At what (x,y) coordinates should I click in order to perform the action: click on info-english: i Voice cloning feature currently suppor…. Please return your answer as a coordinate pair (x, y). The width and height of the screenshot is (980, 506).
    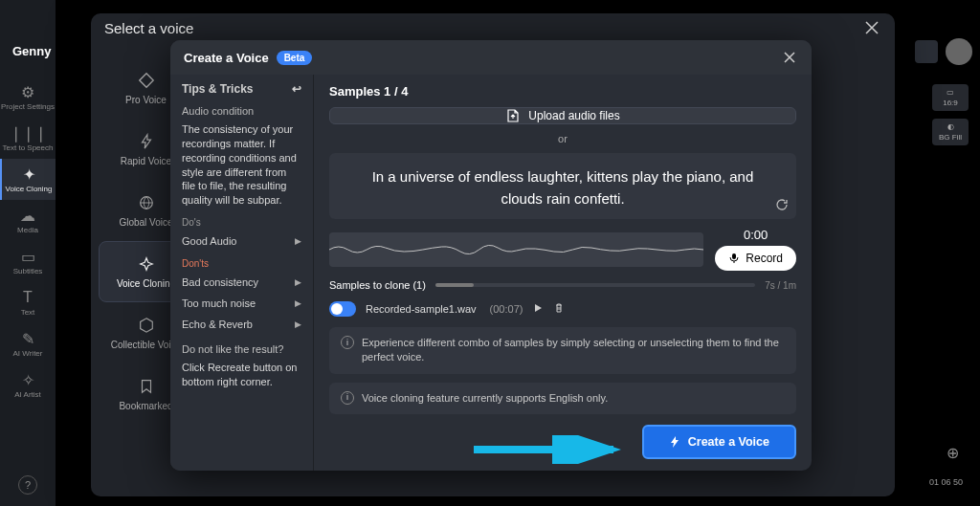
    Looking at the image, I should click on (563, 398).